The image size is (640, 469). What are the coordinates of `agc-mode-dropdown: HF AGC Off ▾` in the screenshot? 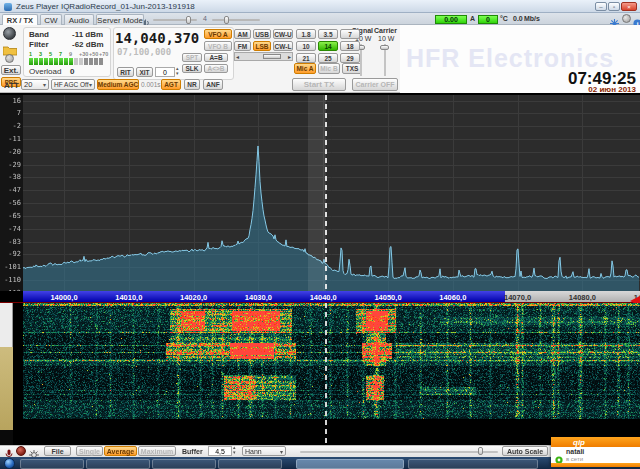 It's located at (73, 84).